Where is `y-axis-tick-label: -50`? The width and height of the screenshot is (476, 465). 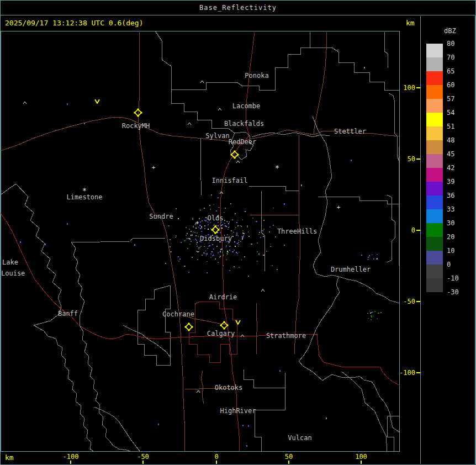 y-axis-tick-label: -50 is located at coordinates (409, 302).